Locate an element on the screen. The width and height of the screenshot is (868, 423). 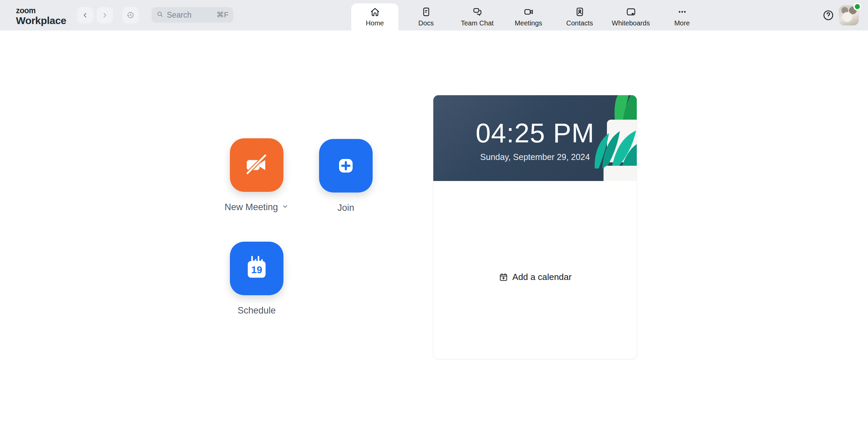
add-calendar-button: Add a calendar is located at coordinates (535, 277).